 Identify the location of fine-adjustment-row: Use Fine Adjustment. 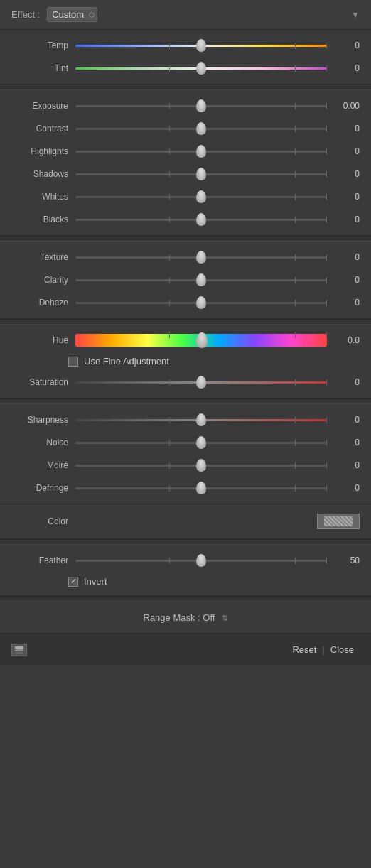
(186, 361).